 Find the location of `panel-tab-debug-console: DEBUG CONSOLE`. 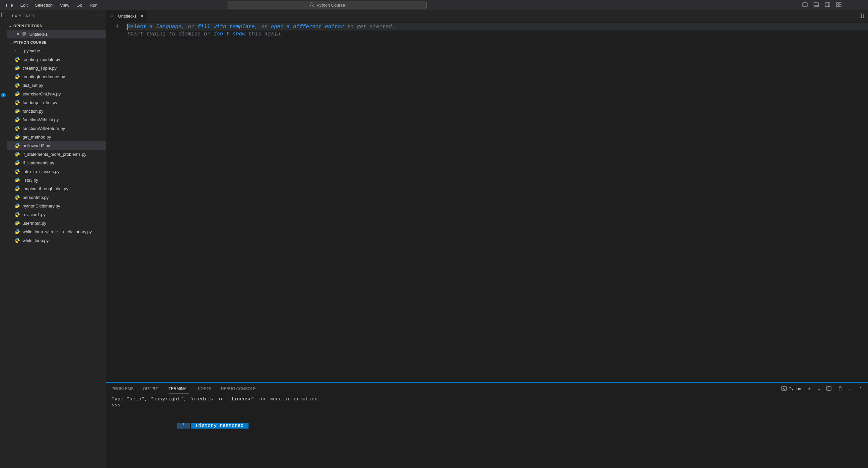

panel-tab-debug-console: DEBUG CONSOLE is located at coordinates (239, 389).